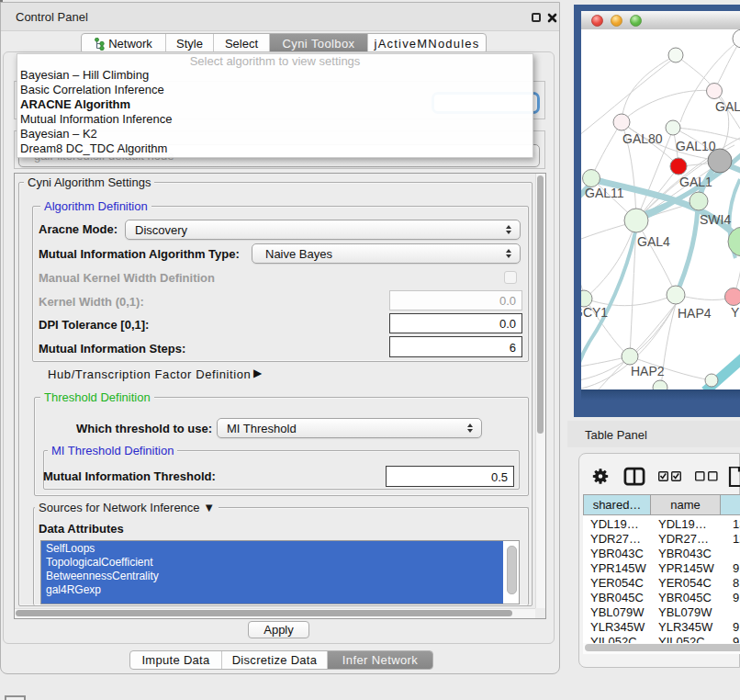  I want to click on svg-text: GAL4, so click(654, 242).